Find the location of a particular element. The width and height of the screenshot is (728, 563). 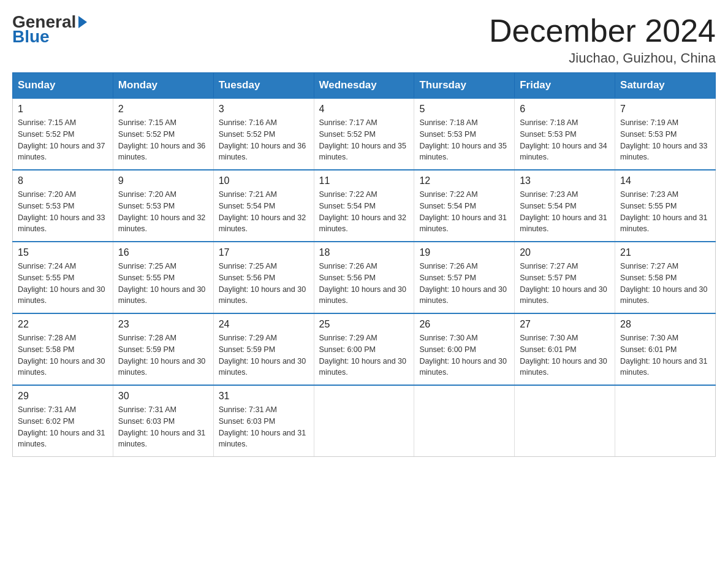

calendar-header-row: SundayMondayTuesdayWednesdayThursdayFrid… is located at coordinates (364, 86).